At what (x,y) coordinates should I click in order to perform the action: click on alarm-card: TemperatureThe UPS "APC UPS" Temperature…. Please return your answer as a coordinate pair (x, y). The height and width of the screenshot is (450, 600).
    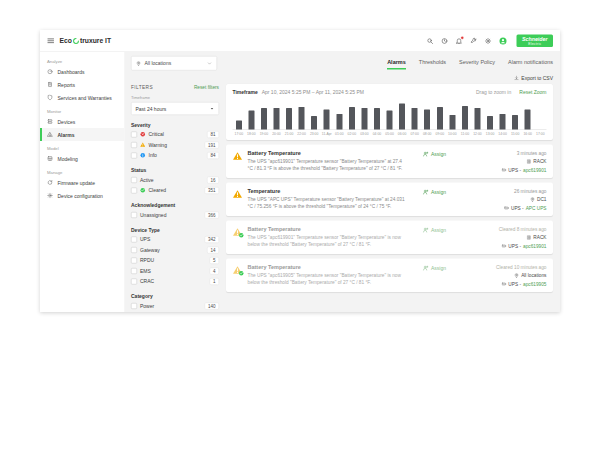
    Looking at the image, I should click on (390, 200).